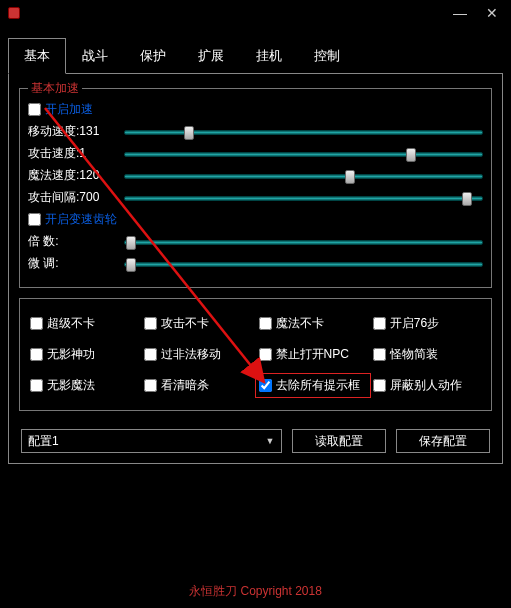 The width and height of the screenshot is (511, 608). What do you see at coordinates (256, 13) in the screenshot?
I see `titlebar: — ✕` at bounding box center [256, 13].